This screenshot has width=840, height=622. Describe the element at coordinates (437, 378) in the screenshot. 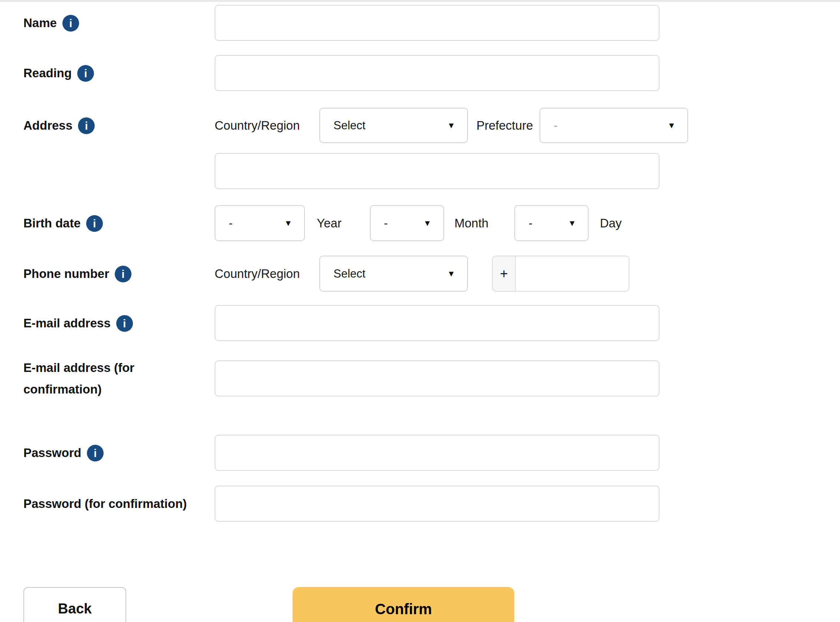

I see `email-confirm-input` at that location.